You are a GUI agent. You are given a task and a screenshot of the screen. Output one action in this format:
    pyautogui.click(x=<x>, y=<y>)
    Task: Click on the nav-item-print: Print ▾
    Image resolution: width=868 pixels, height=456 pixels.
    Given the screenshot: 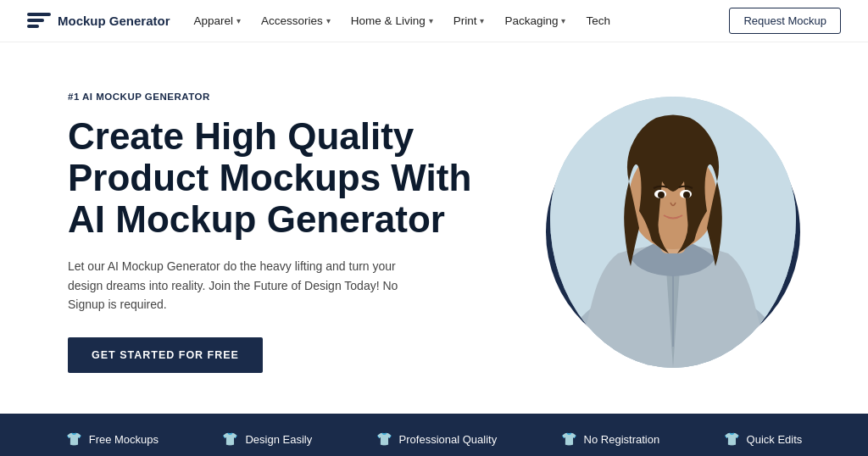 What is the action you would take?
    pyautogui.click(x=470, y=20)
    